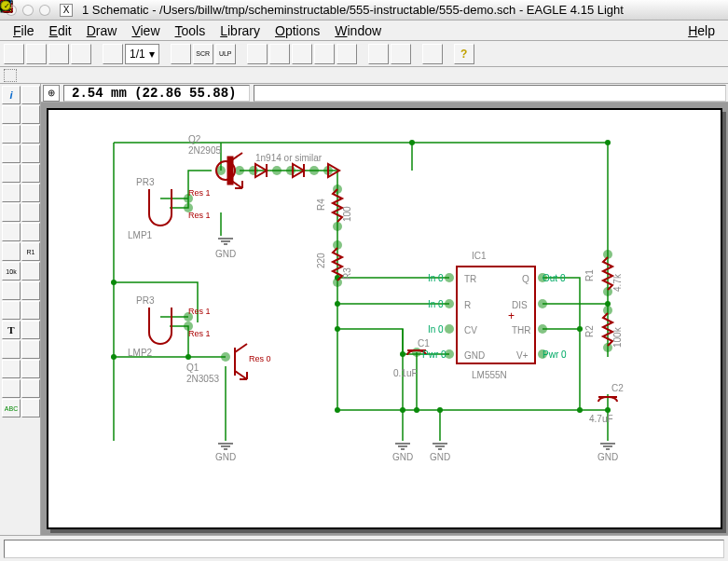 Image resolution: width=728 pixels, height=561 pixels. What do you see at coordinates (31, 115) in the screenshot?
I see `mark-tool` at bounding box center [31, 115].